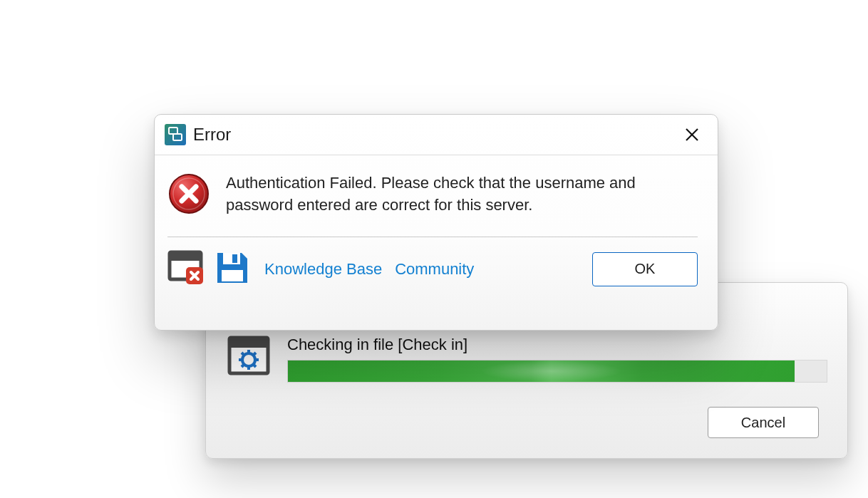 This screenshot has height=498, width=868. Describe the element at coordinates (175, 135) in the screenshot. I see `app-icon` at that location.